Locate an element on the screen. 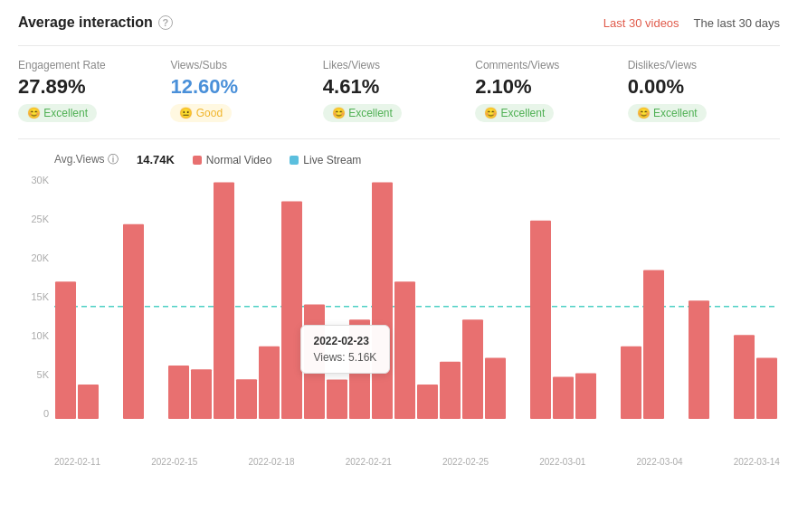 Image resolution: width=798 pixels, height=532 pixels. x-label: 2022-02-11 is located at coordinates (78, 461).